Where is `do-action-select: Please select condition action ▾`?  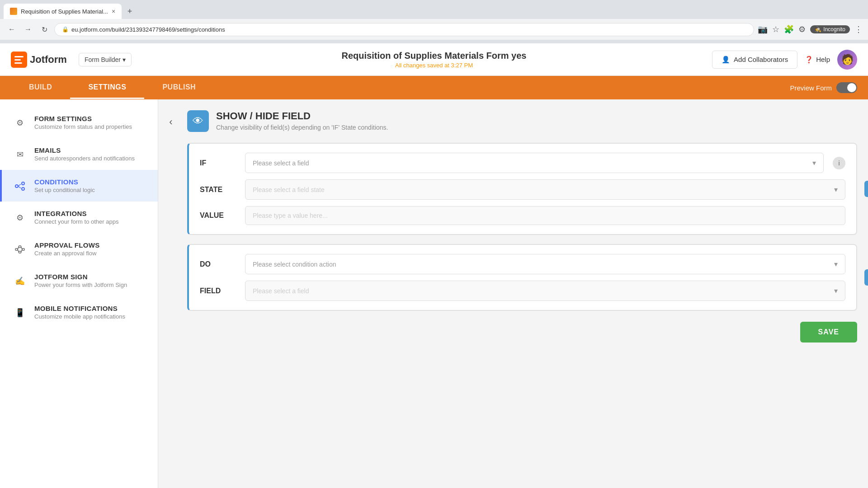 do-action-select: Please select condition action ▾ is located at coordinates (545, 264).